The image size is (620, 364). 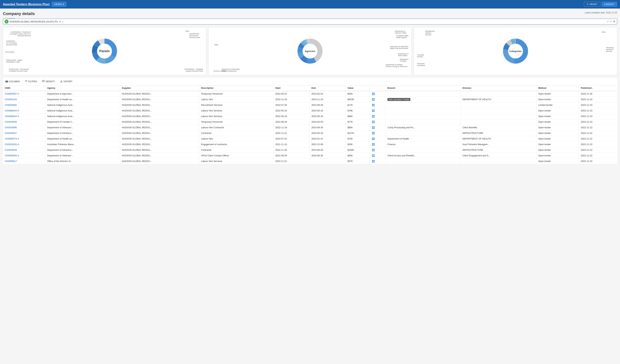 What do you see at coordinates (498, 88) in the screenshot?
I see `col-division: Division` at bounding box center [498, 88].